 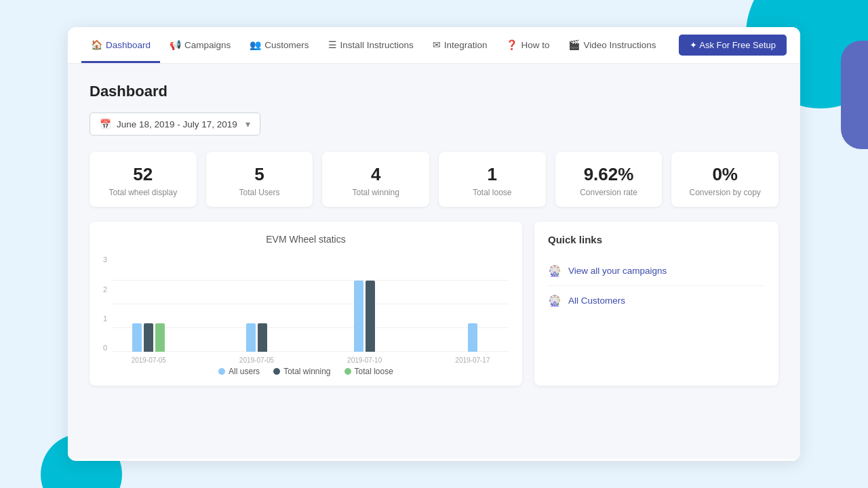 I want to click on quick-link-campaigns-label: View all your campaigns, so click(x=617, y=271).